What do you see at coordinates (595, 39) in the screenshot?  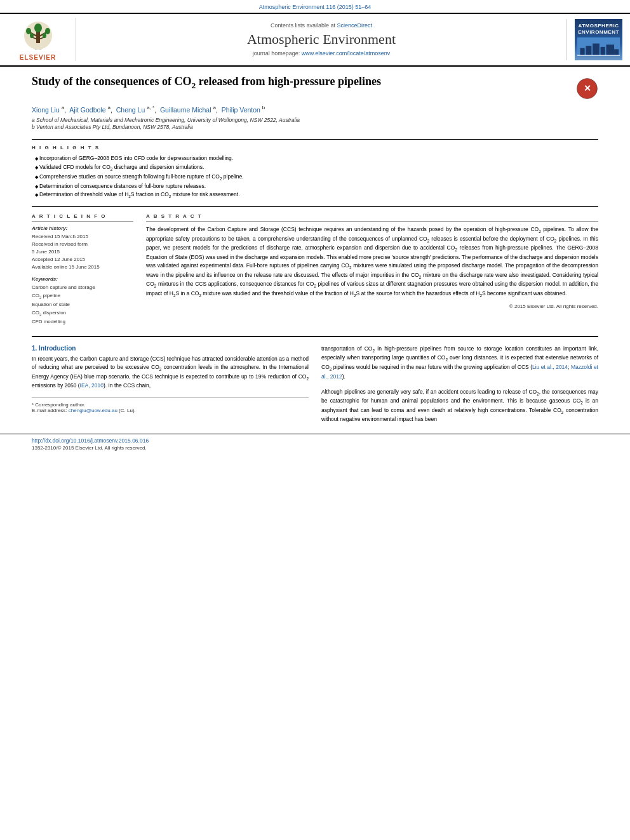 I see `journal-logo-right: ATMOSPHERICENVIRONMENT` at bounding box center [595, 39].